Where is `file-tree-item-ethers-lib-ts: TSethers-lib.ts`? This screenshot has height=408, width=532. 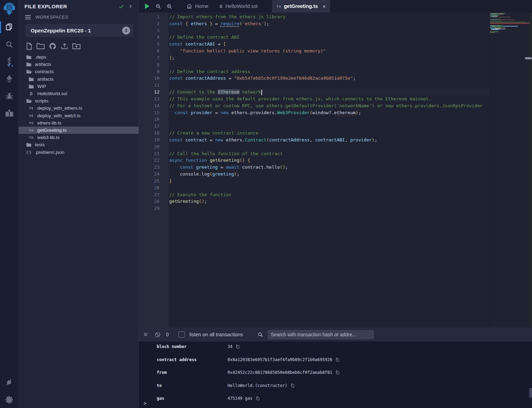
file-tree-item-ethers-lib-ts: TSethers-lib.ts is located at coordinates (79, 123).